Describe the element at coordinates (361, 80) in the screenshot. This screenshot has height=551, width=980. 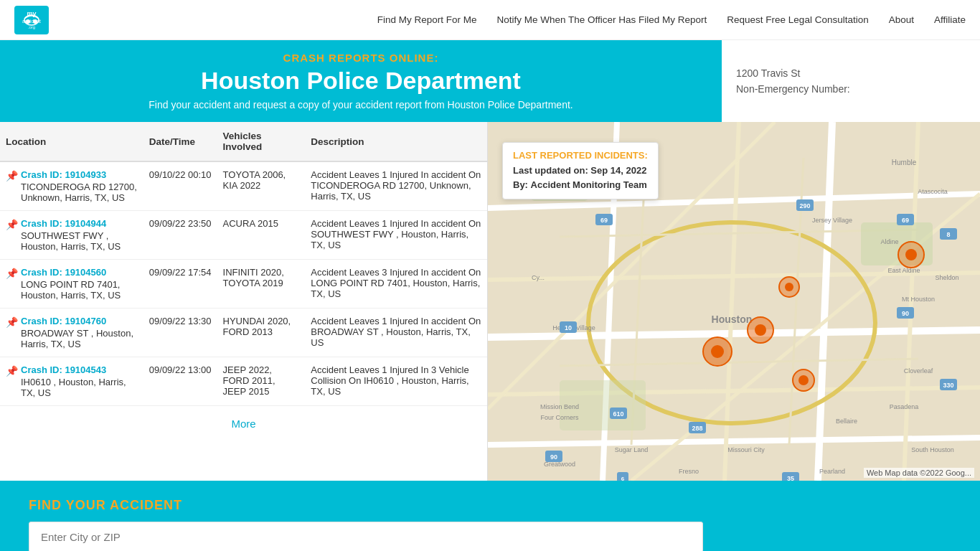
I see `hero-title: Houston Police Department` at that location.